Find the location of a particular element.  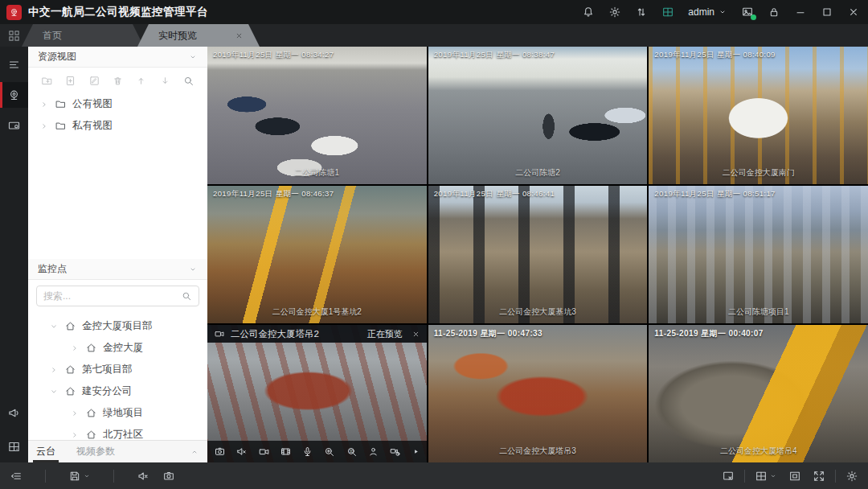

single-screen-icon is located at coordinates (795, 476).